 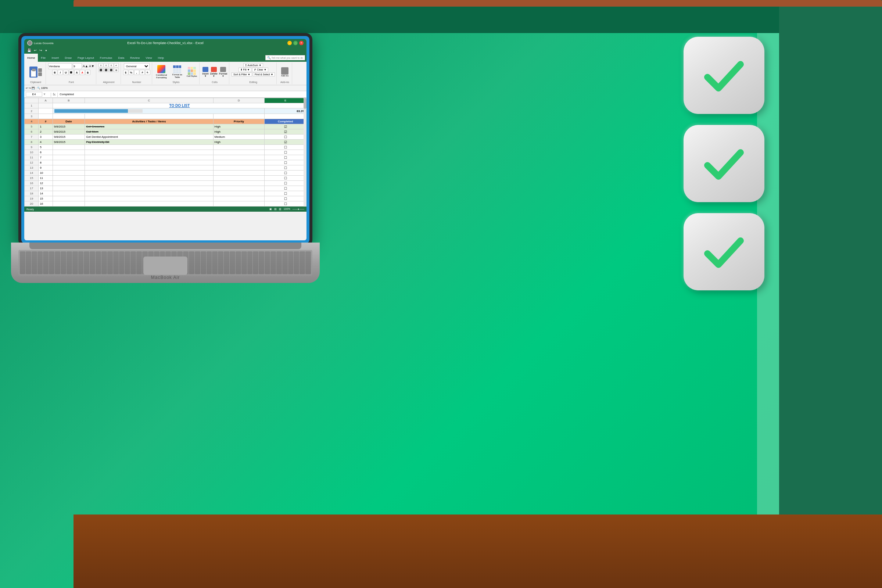 What do you see at coordinates (46, 168) in the screenshot?
I see `r13-a: 9` at bounding box center [46, 168].